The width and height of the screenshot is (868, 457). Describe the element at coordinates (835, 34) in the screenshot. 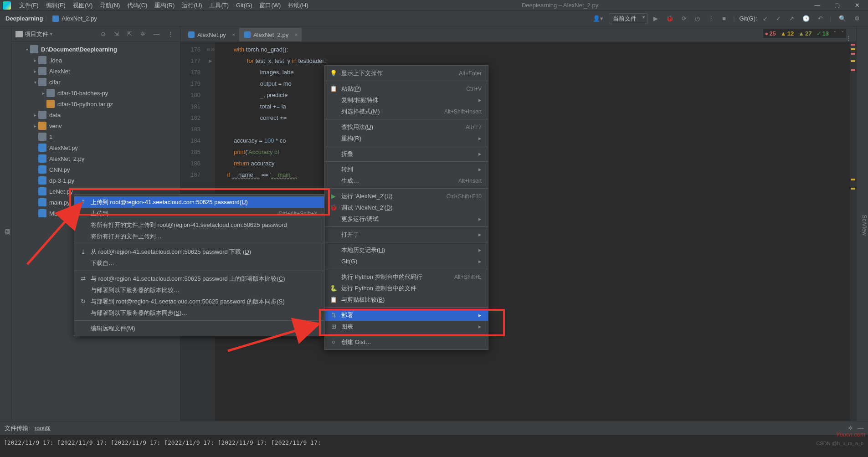

I see `inspection-up: ˄` at that location.